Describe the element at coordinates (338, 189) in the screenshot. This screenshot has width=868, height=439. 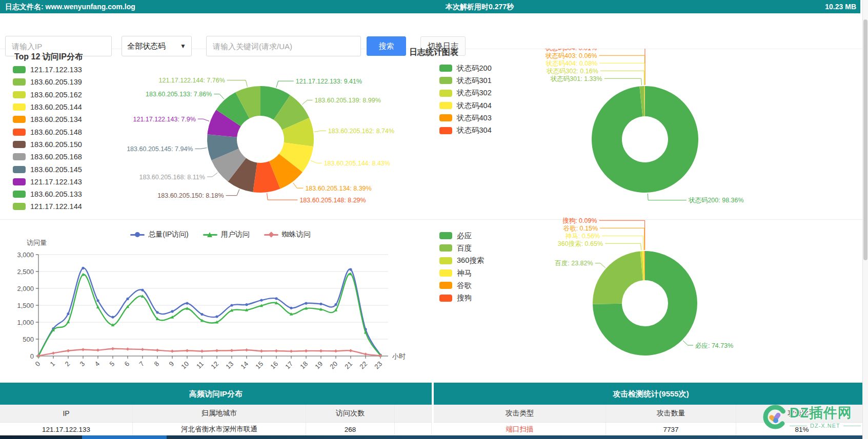
I see `pie-label: 183.60.205.134: 8.39%` at that location.